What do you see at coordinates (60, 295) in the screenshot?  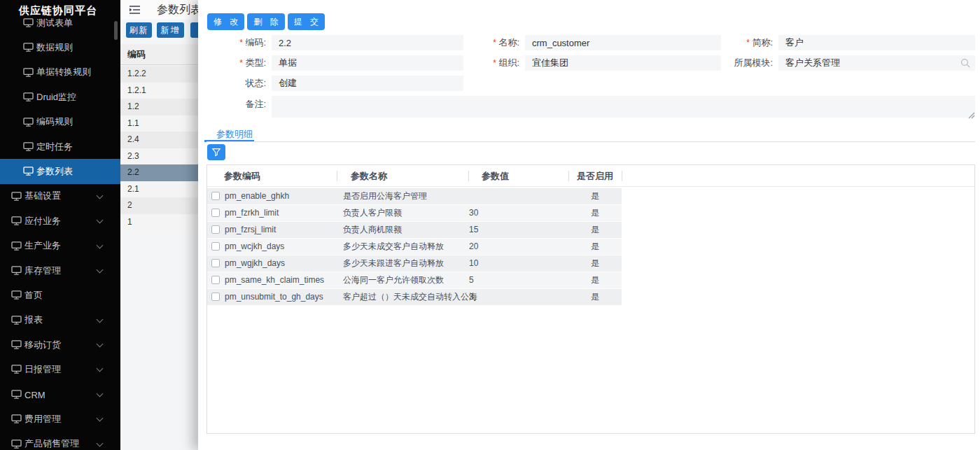 I see `sidebar-item: 首页` at bounding box center [60, 295].